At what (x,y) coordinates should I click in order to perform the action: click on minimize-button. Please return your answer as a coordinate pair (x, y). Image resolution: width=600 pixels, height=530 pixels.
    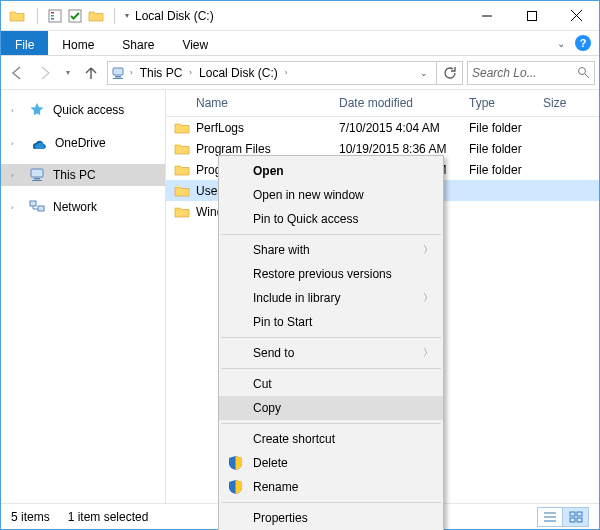
    Looking at the image, I should click on (486, 16).